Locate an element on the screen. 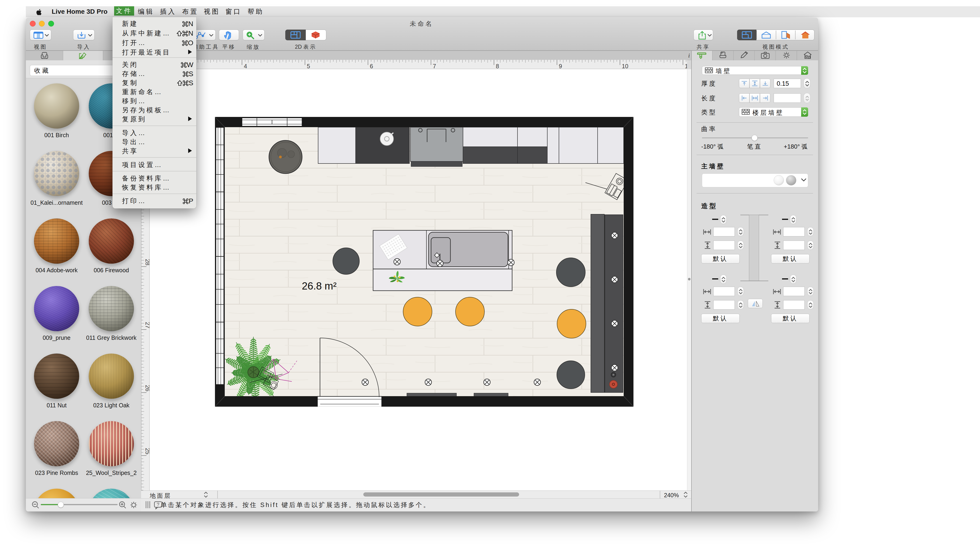 This screenshot has height=545, width=980. svg-text: 26.8 m² is located at coordinates (319, 286).